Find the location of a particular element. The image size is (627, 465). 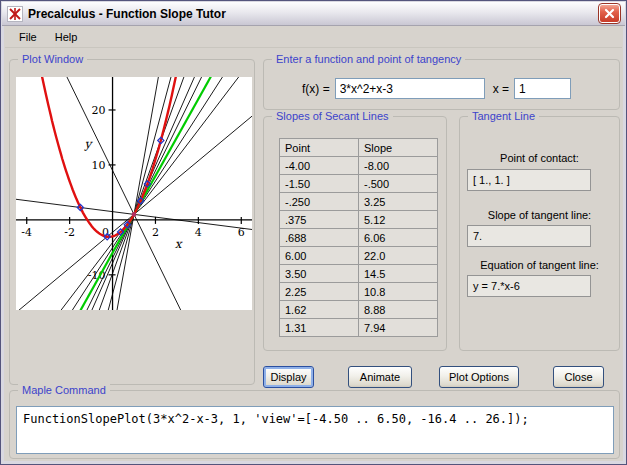

table-cell: 1.31 is located at coordinates (320, 328).